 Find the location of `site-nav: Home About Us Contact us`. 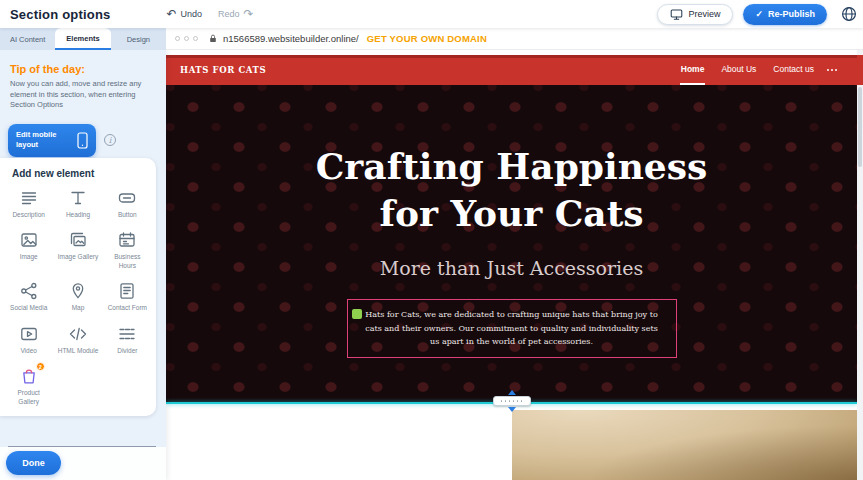

site-nav: Home About Us Contact us is located at coordinates (748, 70).